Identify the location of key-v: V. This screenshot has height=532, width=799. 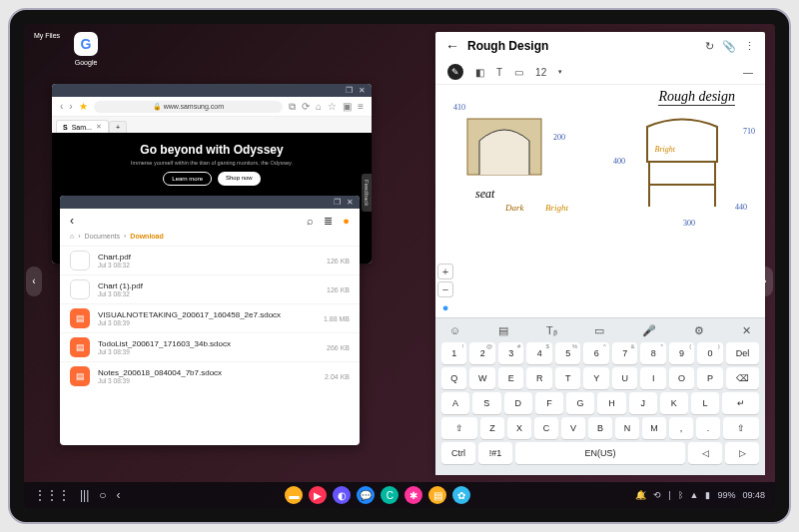
(573, 428).